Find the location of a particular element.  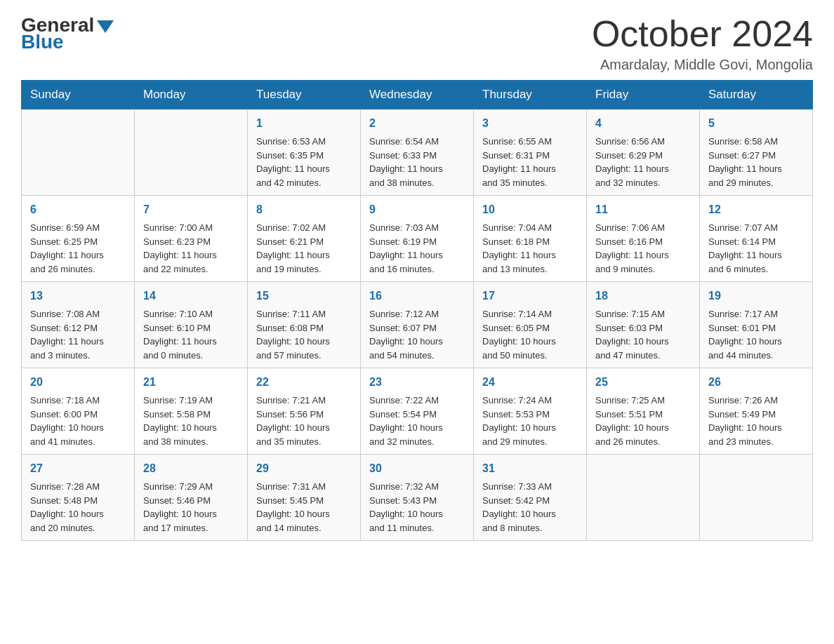

calendar-cell: 19Sunrise: 7:17 AMSunset: 6:01 PMDayligh… is located at coordinates (757, 326).